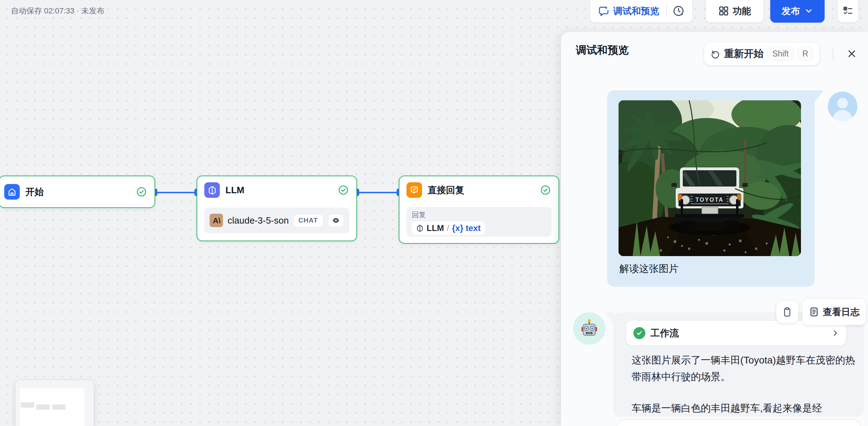  I want to click on answer-field: 回复 LLM / {x} text, so click(479, 222).